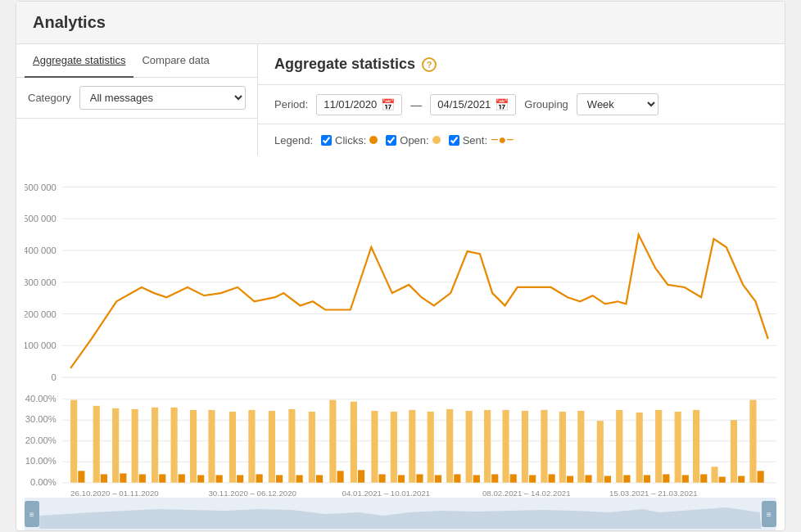  Describe the element at coordinates (32, 514) in the screenshot. I see `scrollbar-handle-left: ≡` at that location.